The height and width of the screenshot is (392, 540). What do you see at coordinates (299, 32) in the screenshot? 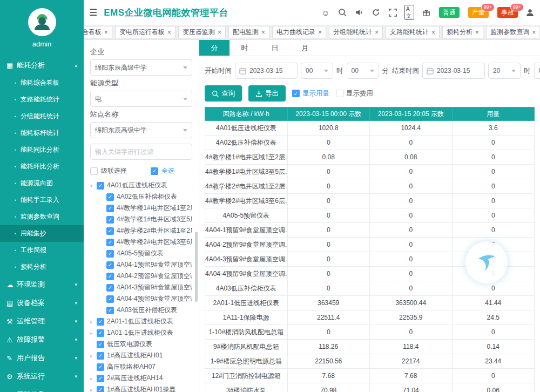
I see `tab-4: 电力曲线记录×` at bounding box center [299, 32].